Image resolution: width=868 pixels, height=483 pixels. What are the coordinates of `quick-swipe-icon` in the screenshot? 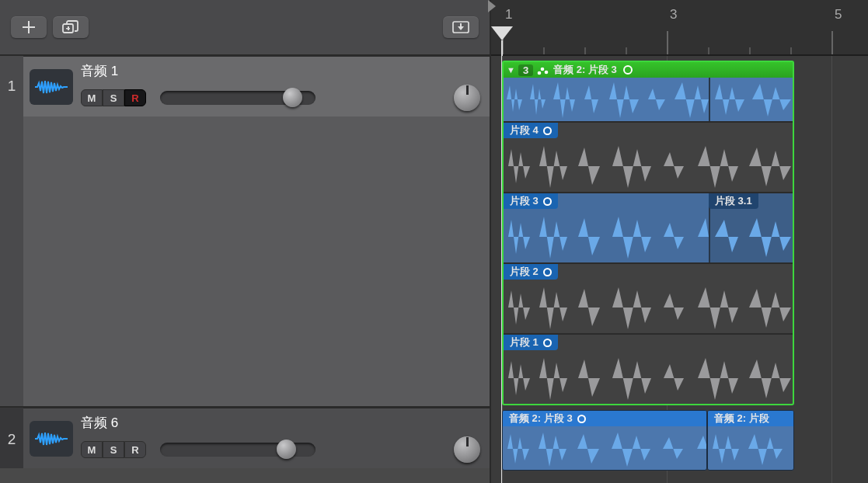 It's located at (543, 70).